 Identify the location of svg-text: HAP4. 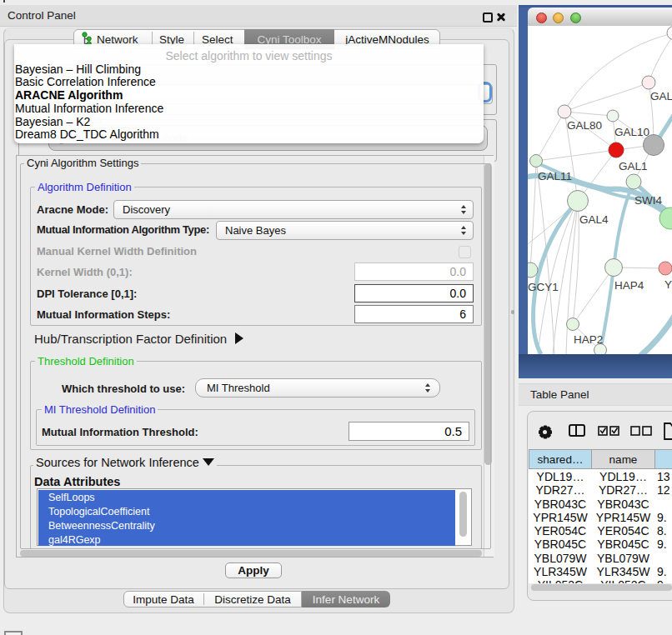
(629, 285).